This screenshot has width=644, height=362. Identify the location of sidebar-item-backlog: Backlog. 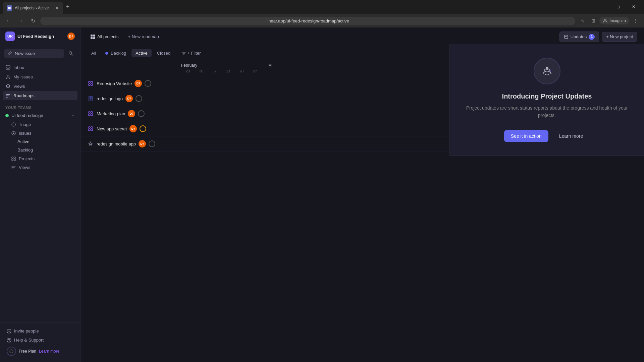
(46, 150).